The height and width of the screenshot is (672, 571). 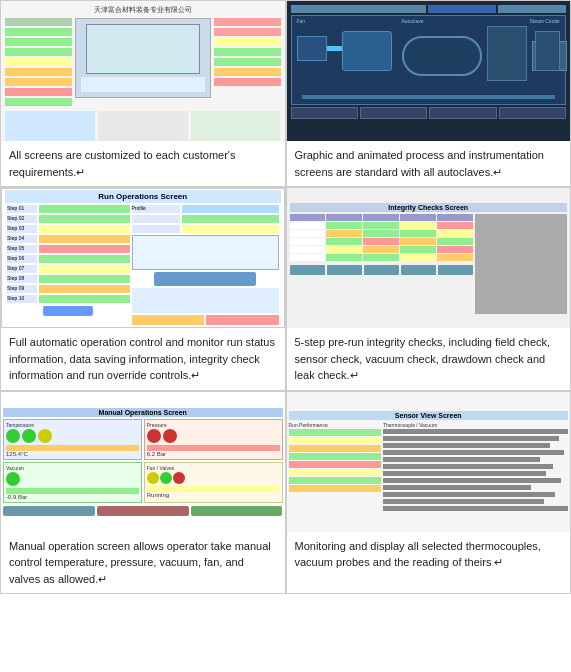 What do you see at coordinates (429, 164) in the screenshot?
I see `caption-2: Graphic and animated process and instrum…` at bounding box center [429, 164].